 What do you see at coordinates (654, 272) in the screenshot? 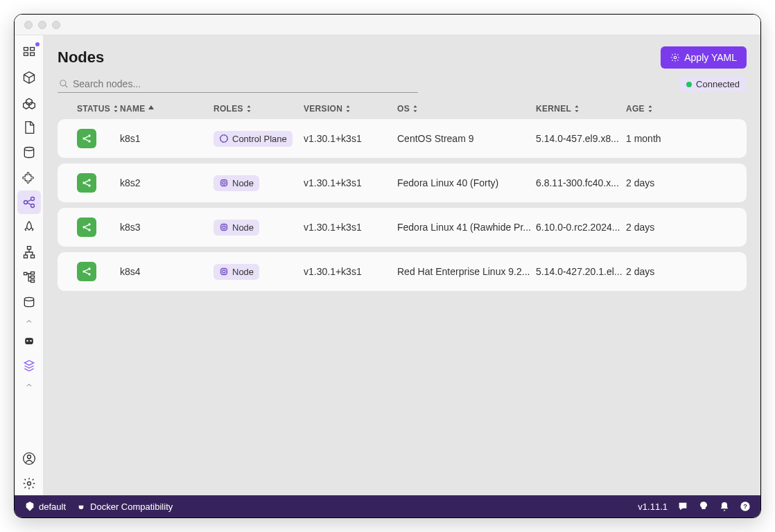
I see `node-age: 2 days` at bounding box center [654, 272].